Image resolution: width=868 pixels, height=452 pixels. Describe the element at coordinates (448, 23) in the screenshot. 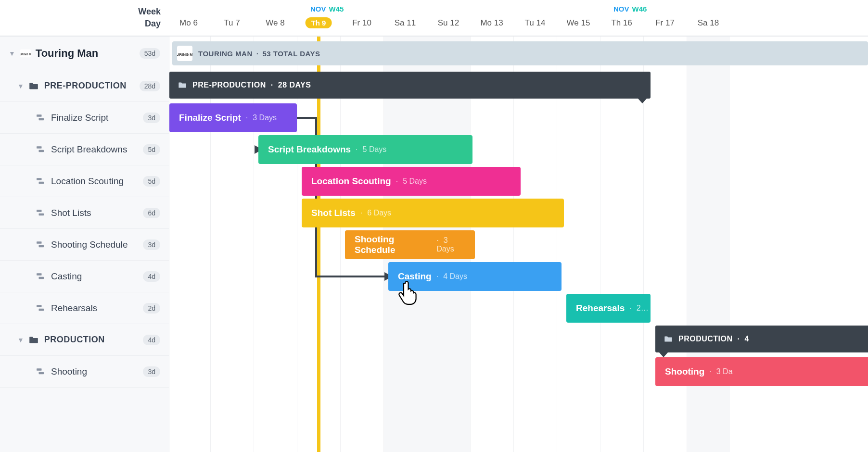

I see `day-label: Su 12` at that location.